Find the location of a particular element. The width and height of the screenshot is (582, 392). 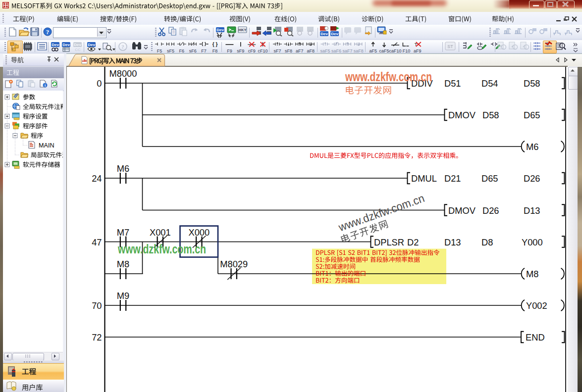

svg-text: D21 is located at coordinates (453, 178).